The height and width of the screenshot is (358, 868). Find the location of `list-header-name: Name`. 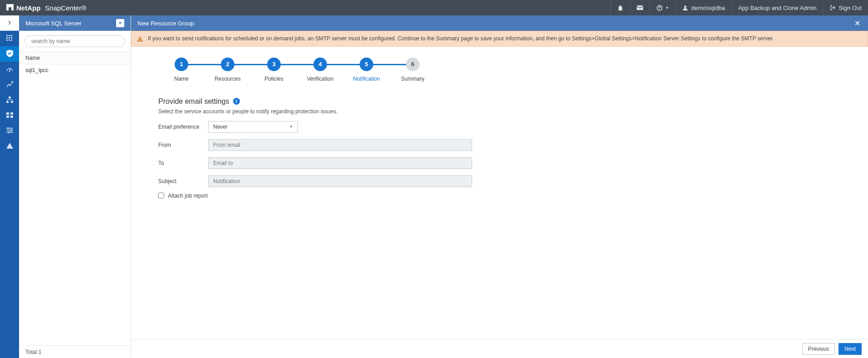

list-header-name: Name is located at coordinates (75, 58).